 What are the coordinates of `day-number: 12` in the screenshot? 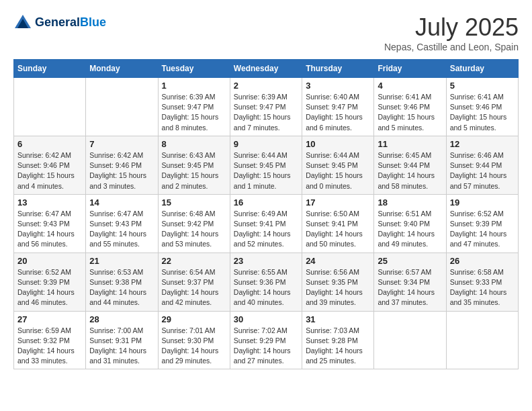 It's located at (482, 144).